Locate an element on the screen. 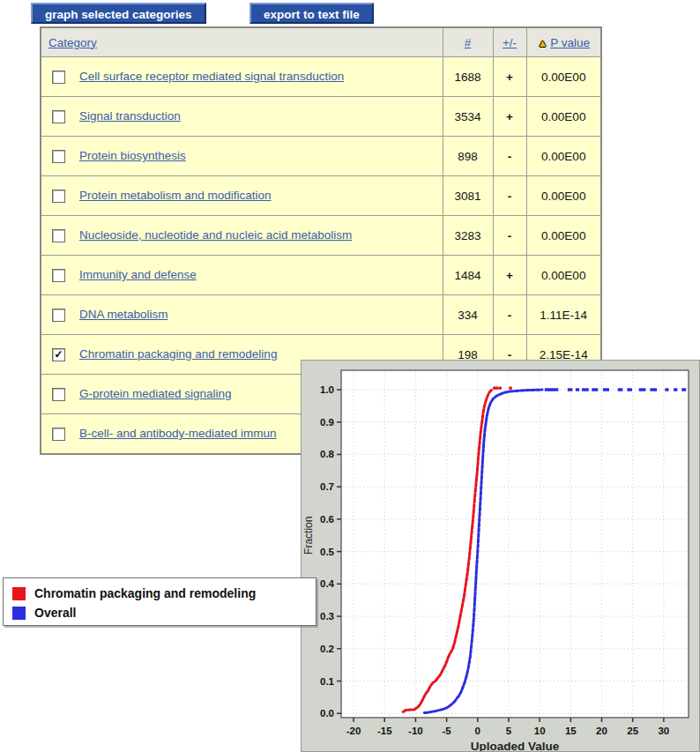 The height and width of the screenshot is (752, 700). category-link: Protein metabolism and modification is located at coordinates (175, 196).